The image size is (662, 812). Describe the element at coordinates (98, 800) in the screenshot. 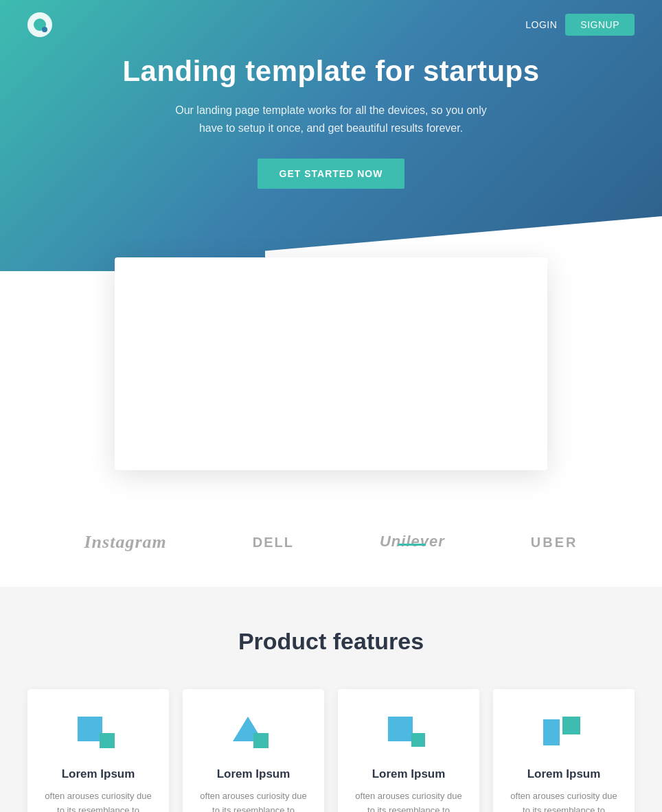

I see `feature-desc-1: often arouses curiosity due to its resem…` at that location.